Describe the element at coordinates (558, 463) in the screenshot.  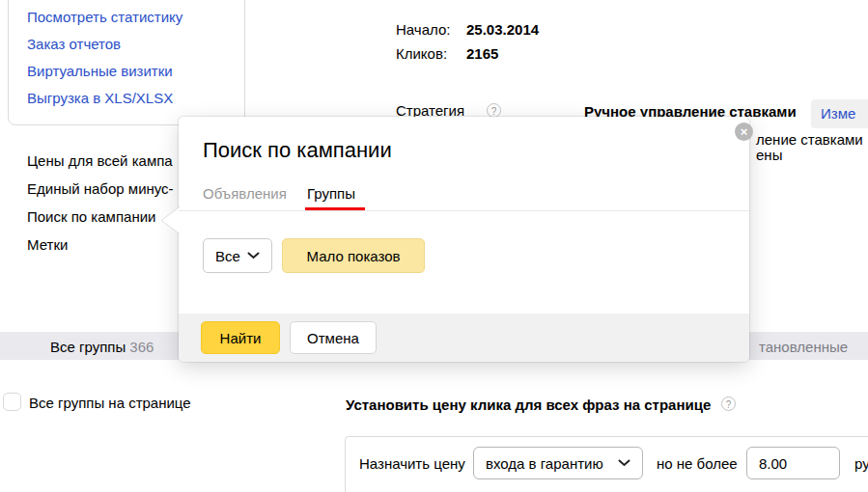
I see `price-entry-select: входа в гарантию` at that location.